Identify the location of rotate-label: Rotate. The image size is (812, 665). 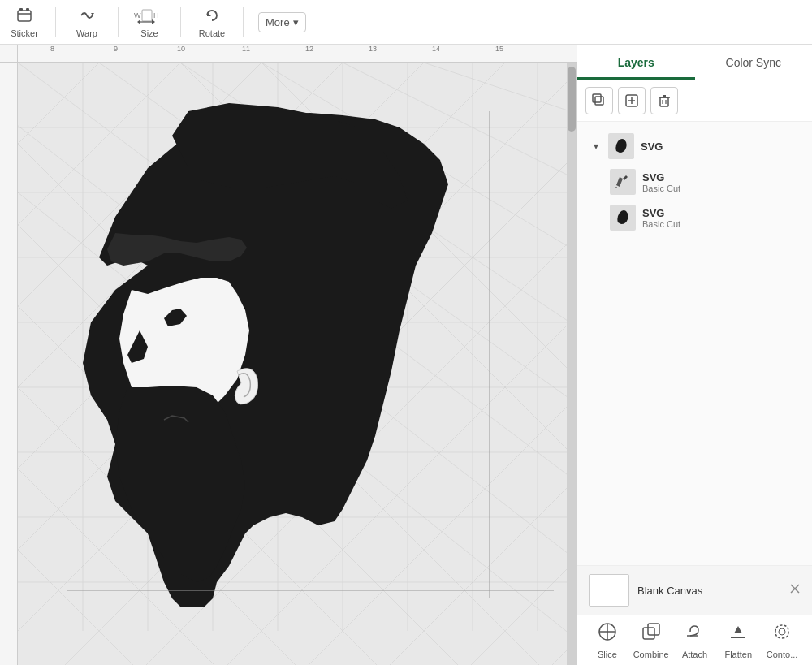
(212, 33).